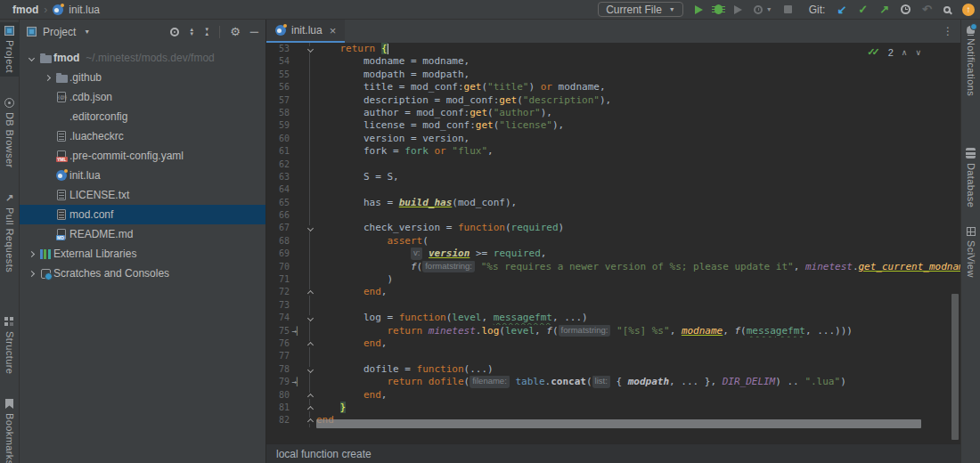 The height and width of the screenshot is (463, 980). What do you see at coordinates (613, 305) in the screenshot?
I see `code-line: 73` at bounding box center [613, 305].